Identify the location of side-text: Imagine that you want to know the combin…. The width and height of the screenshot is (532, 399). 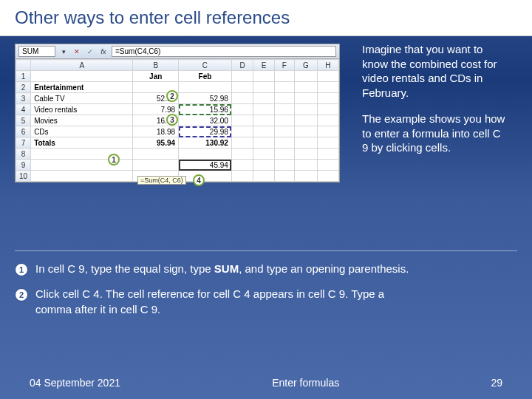
(436, 105).